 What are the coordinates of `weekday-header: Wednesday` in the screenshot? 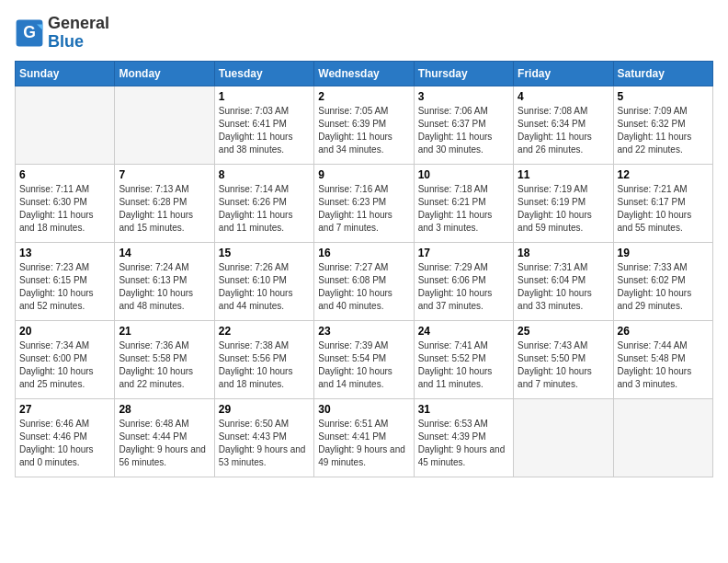 It's located at (364, 74).